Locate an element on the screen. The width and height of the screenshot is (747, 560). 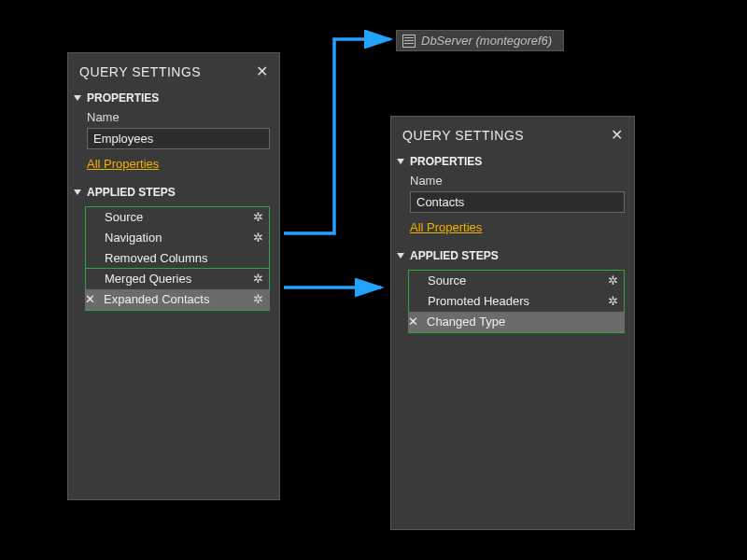
steps-list: Source ✲ Promoted Headers ✲ ✕ Changed Ty… is located at coordinates (516, 301).